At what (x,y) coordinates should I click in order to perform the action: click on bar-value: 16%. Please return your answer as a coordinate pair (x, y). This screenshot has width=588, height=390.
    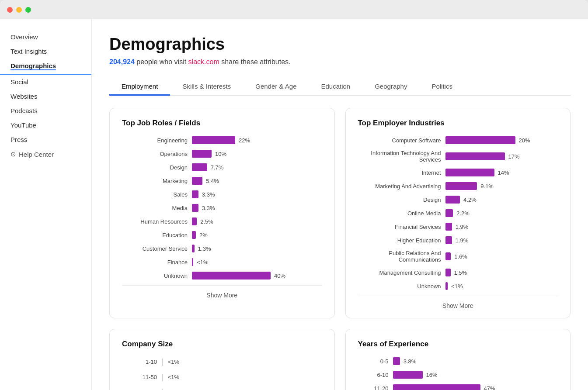
    Looking at the image, I should click on (432, 375).